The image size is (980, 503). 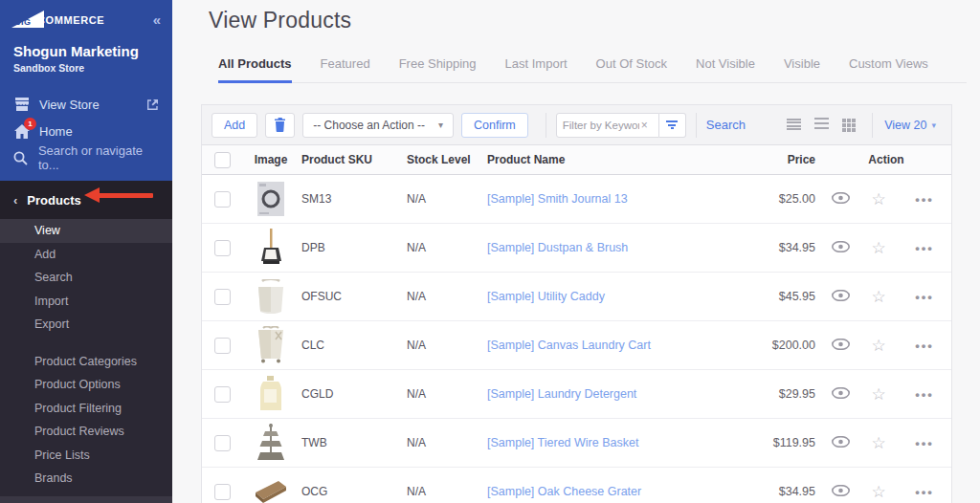 What do you see at coordinates (86, 432) in the screenshot?
I see `sidebar-item-product-reviews: Product Reviews` at bounding box center [86, 432].